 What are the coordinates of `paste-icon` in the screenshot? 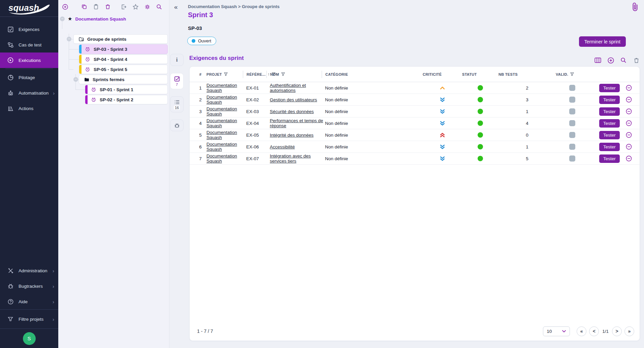 It's located at (96, 7).